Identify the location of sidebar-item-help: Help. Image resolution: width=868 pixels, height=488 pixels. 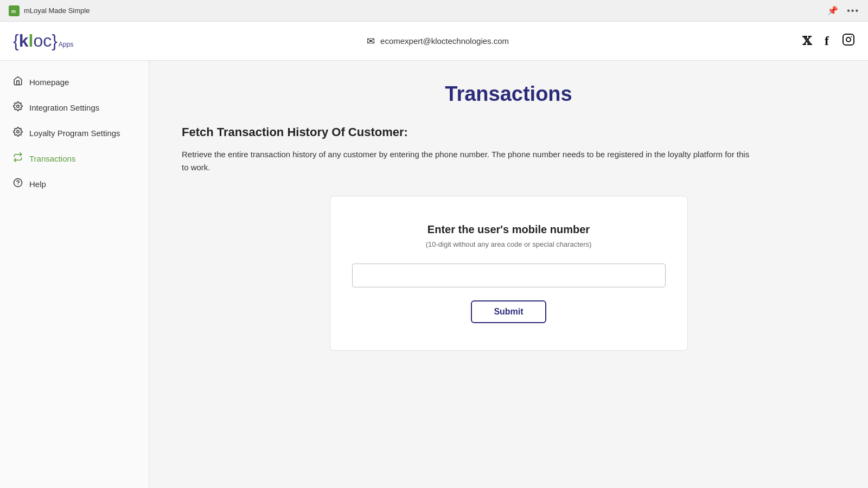
(74, 184).